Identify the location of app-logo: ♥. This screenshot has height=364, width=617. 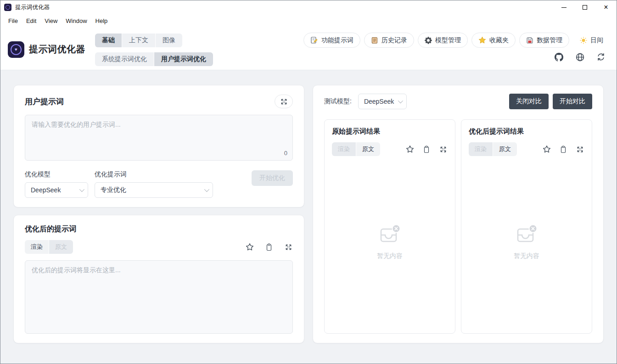
(16, 50).